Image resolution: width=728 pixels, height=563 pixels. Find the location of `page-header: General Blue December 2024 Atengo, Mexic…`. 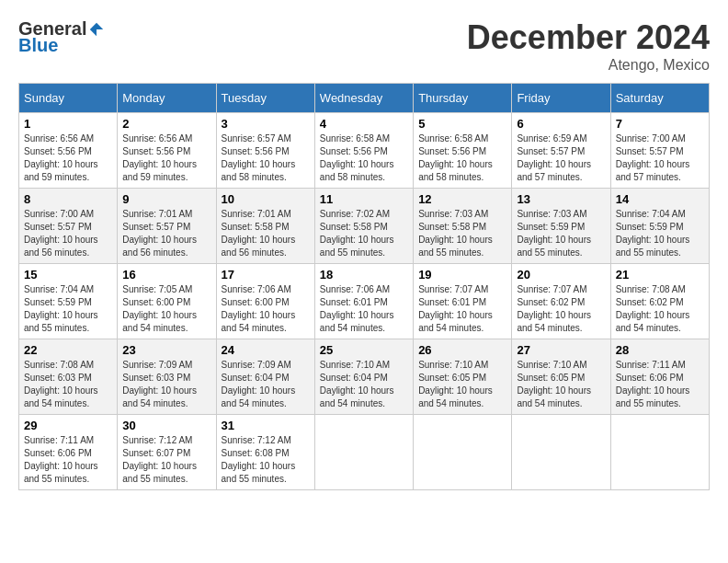

page-header: General Blue December 2024 Atengo, Mexic… is located at coordinates (364, 46).